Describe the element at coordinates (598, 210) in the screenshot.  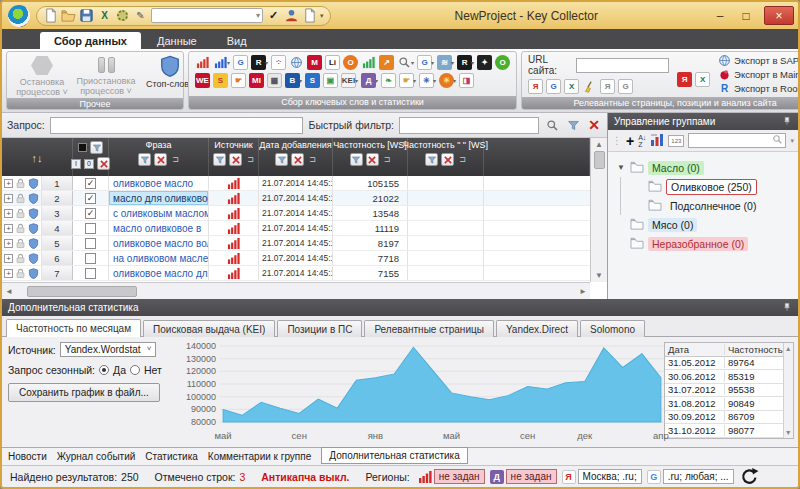
I see `vertical-scrollbar: ▲ ▼` at that location.